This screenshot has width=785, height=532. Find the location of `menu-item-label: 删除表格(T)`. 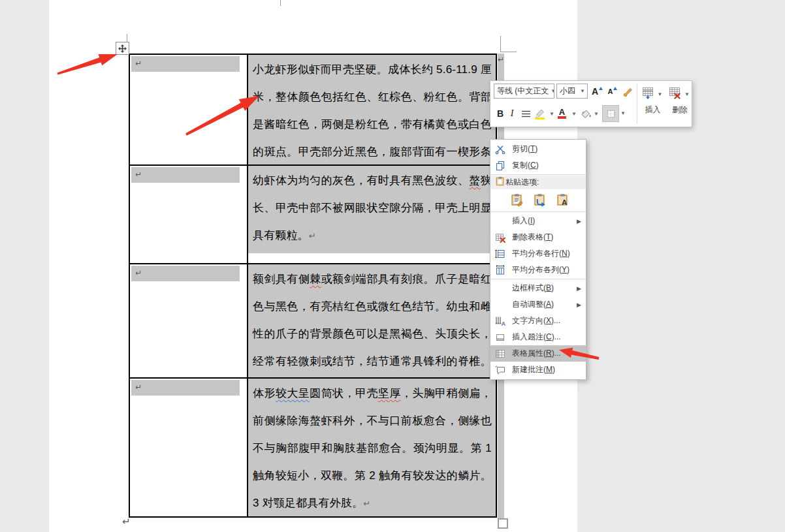

menu-item-label: 删除表格(T) is located at coordinates (533, 238).